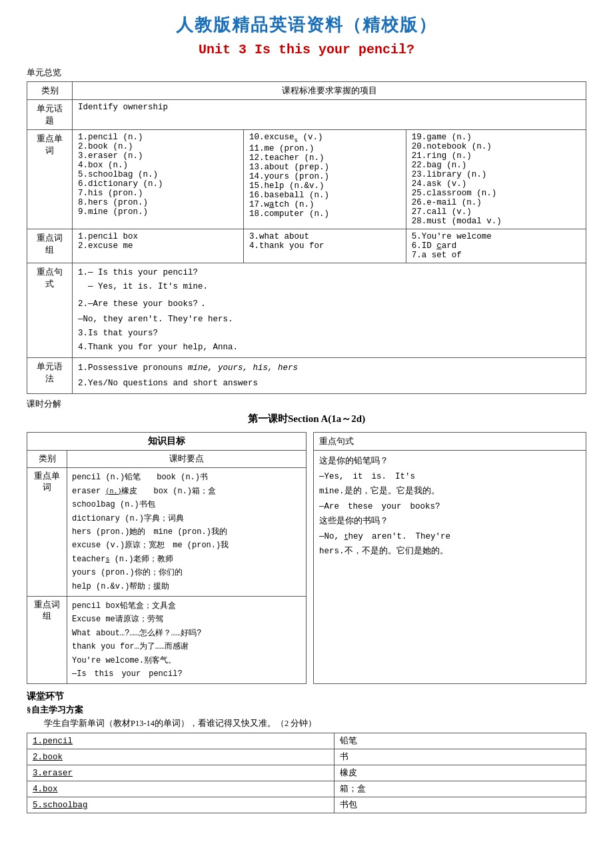  Describe the element at coordinates (450, 441) in the screenshot. I see `key-sent-label: 重点句式` at that location.